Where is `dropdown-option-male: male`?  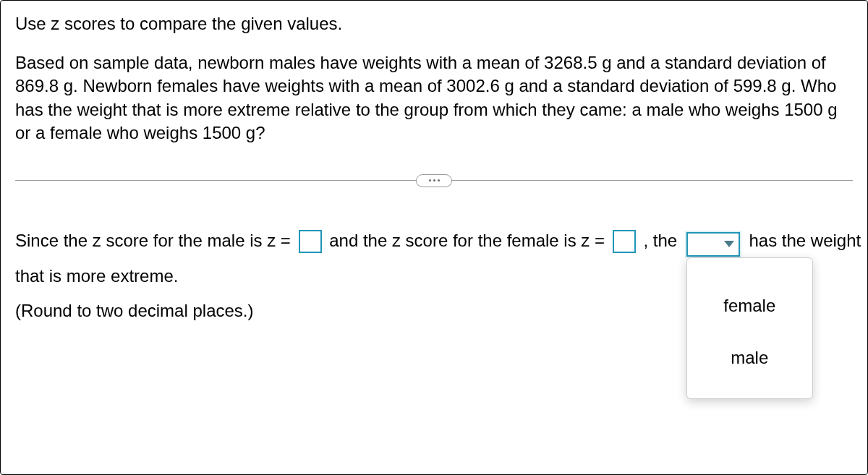 dropdown-option-male: male is located at coordinates (749, 358).